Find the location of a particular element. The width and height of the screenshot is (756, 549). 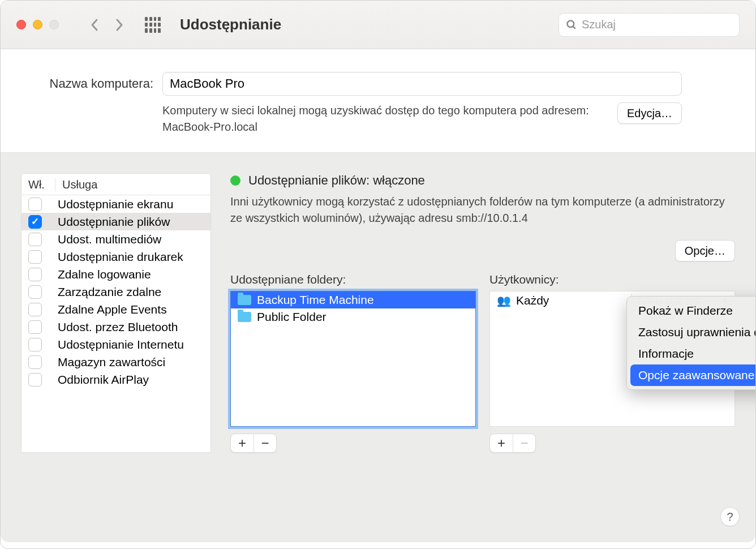

service-row: Udostępnianie plików is located at coordinates (116, 222).